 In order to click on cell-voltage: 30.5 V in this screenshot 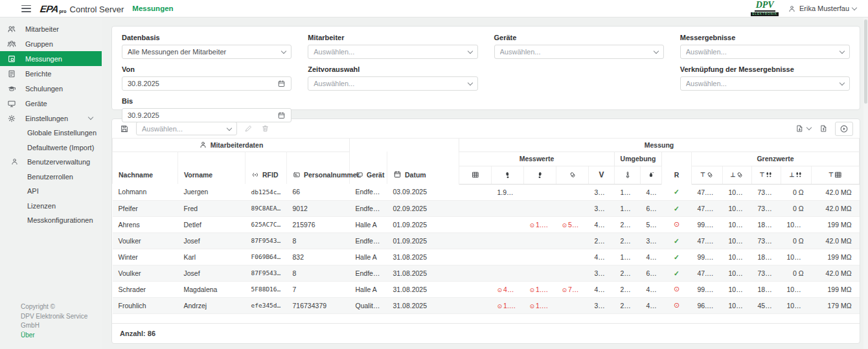, I will do `click(602, 208)`.